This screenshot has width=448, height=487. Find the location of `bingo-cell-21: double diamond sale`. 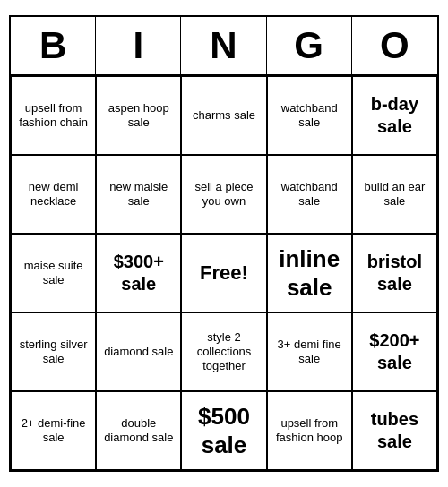

bingo-cell-21: double diamond sale is located at coordinates (138, 431).